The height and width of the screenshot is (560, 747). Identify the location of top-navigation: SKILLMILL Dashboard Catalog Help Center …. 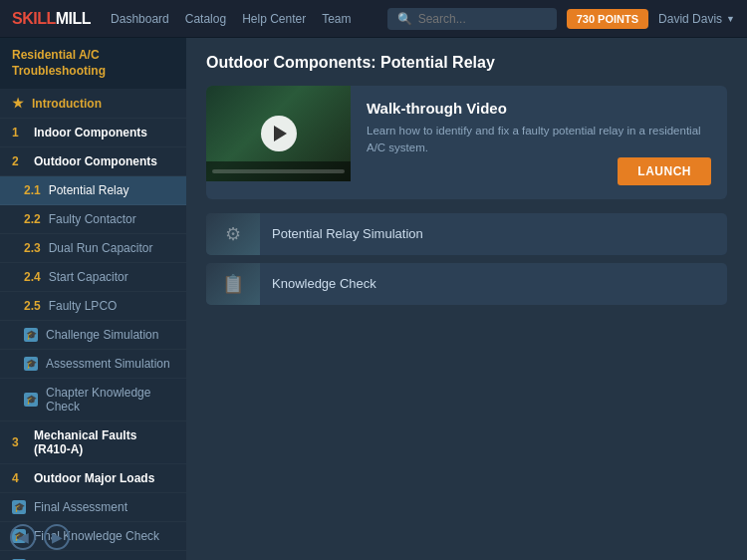
(374, 19).